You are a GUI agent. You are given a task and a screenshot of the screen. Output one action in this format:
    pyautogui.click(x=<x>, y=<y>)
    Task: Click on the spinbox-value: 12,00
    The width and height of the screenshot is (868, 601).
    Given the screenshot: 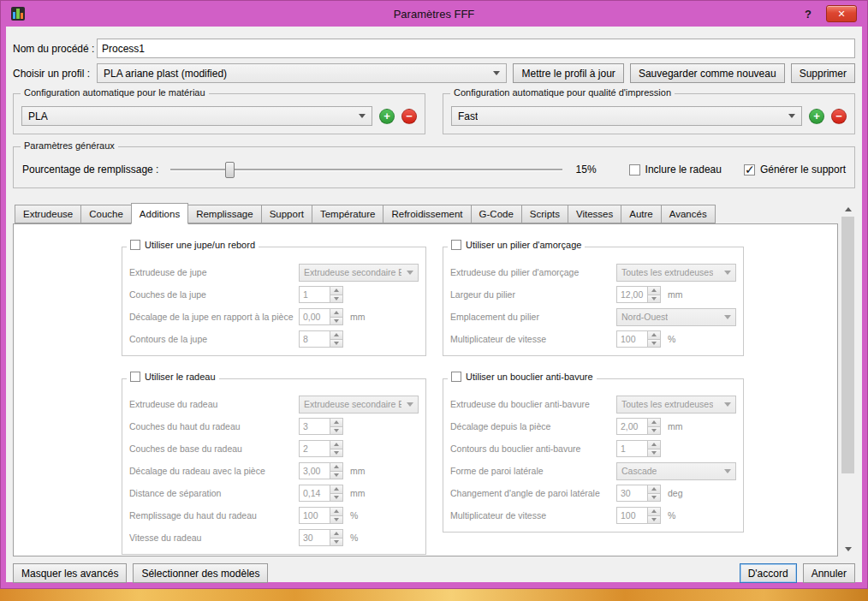 What is the action you would take?
    pyautogui.click(x=632, y=295)
    